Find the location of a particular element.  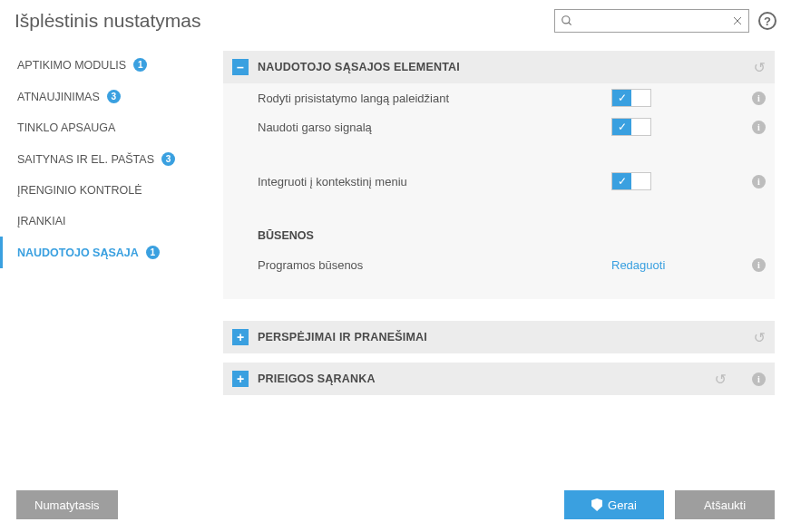

section-title: PRIEIGOS SĄRANKA is located at coordinates (482, 379).